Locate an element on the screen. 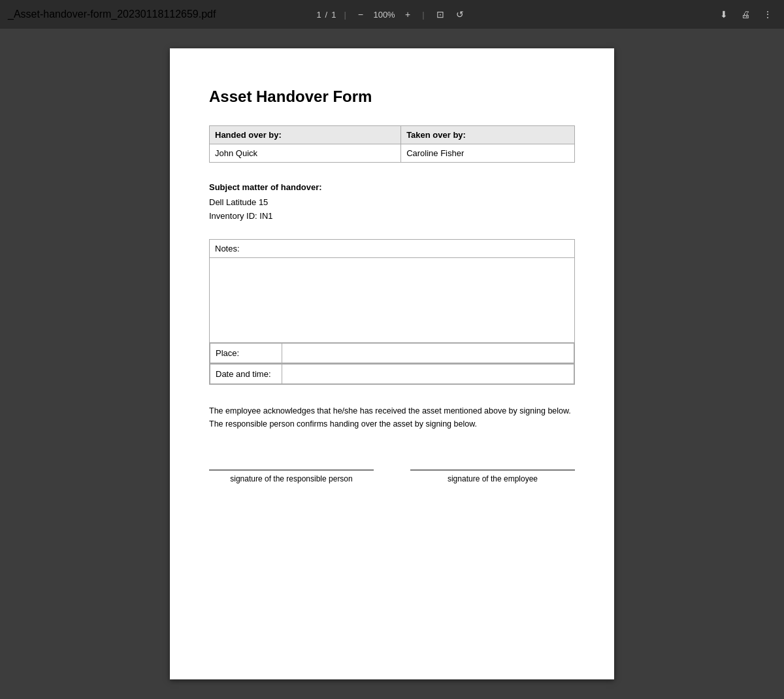  form-title: Asset Handover Form is located at coordinates (392, 97).